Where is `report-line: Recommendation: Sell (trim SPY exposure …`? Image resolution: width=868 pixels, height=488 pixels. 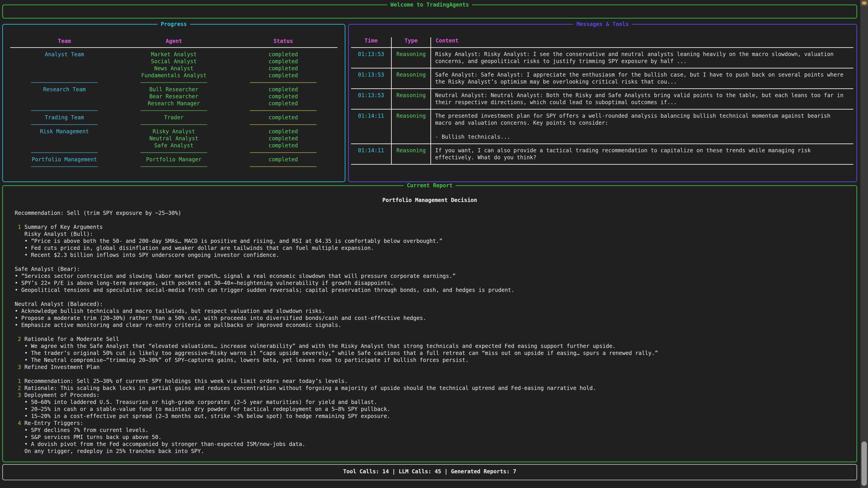 report-line: Recommendation: Sell (trim SPY exposure … is located at coordinates (431, 213).